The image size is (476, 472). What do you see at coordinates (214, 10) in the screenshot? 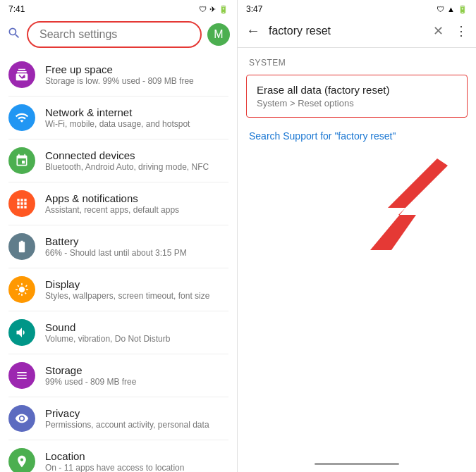
I see `left-status-icons: 🛡 ✈ 🔋` at bounding box center [214, 10].